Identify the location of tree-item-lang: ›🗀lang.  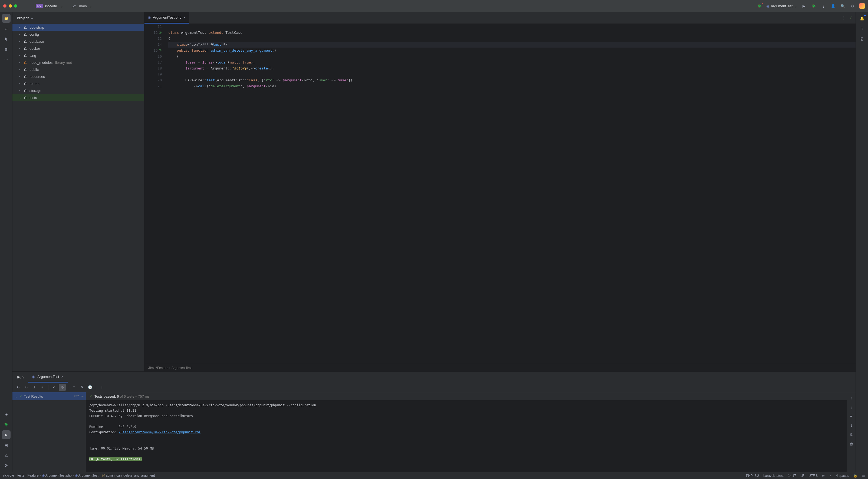
(78, 55).